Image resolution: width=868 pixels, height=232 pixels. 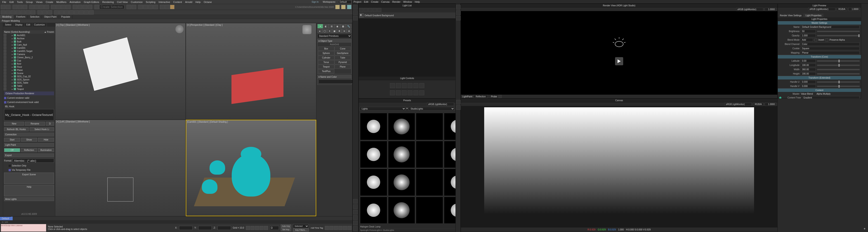 What do you see at coordinates (29, 45) in the screenshot?
I see `scene-item: ▸Cam_Null` at bounding box center [29, 45].